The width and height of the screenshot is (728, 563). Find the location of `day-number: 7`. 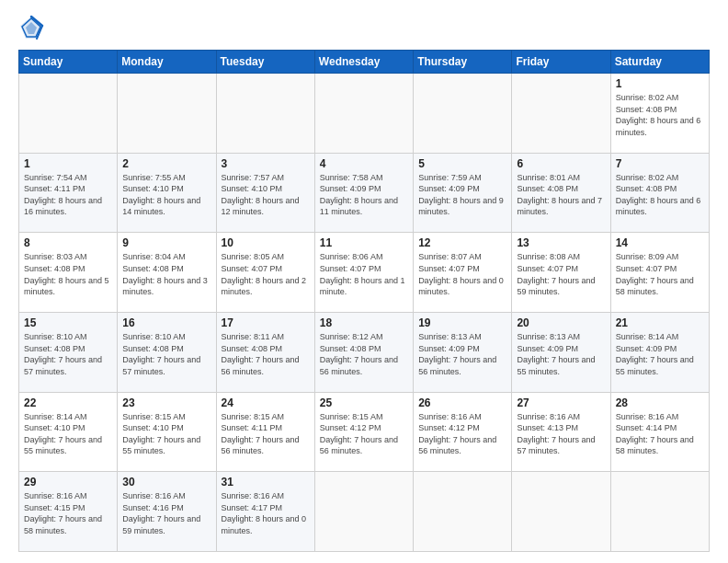

day-number: 7 is located at coordinates (660, 164).